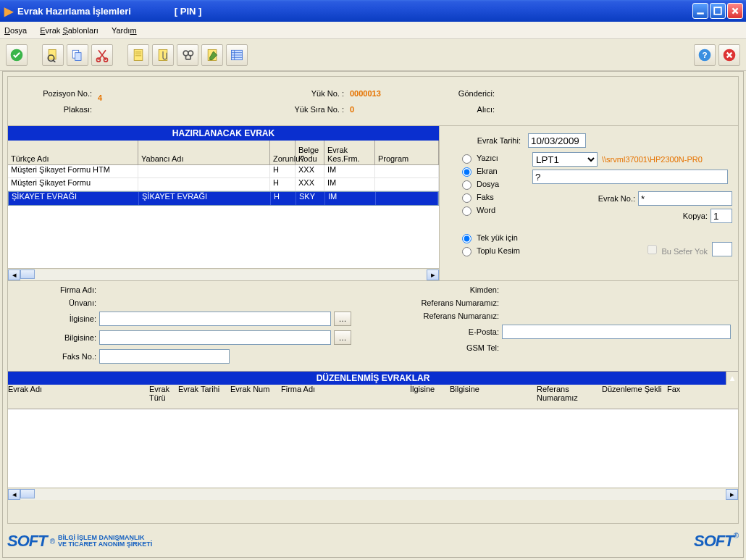  What do you see at coordinates (373, 541) in the screenshot?
I see `footer: SOFT ® BİLGİ İŞLEM DANIŞMANLIK VE TİCARE…` at bounding box center [373, 541].